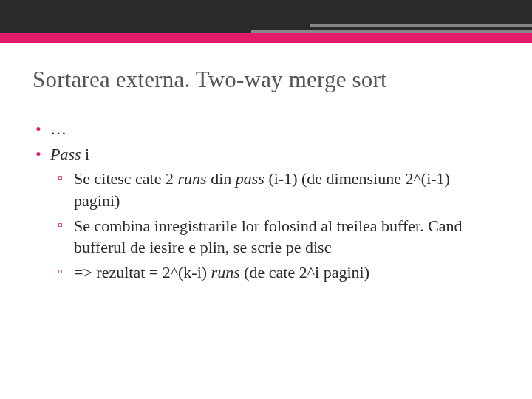 The height and width of the screenshot is (399, 532). I want to click on bullet-pass-suffix: i, so click(86, 154).